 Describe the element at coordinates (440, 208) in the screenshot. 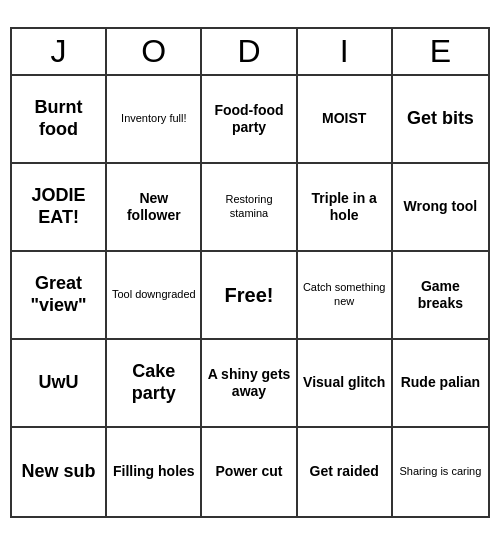

I see `cell-9: Wrong tool` at that location.